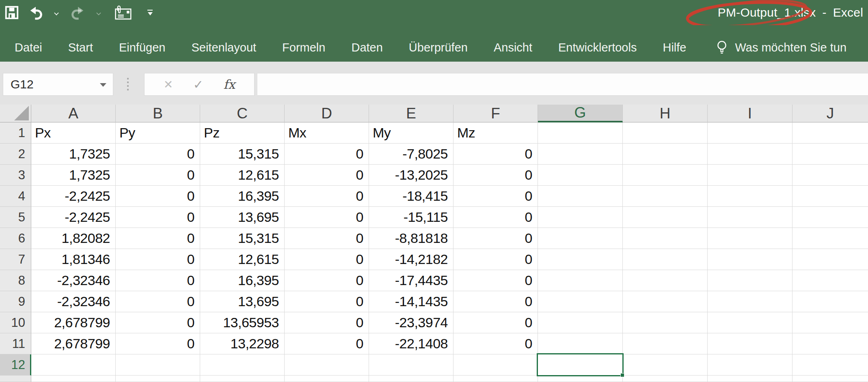 The width and height of the screenshot is (868, 382). I want to click on customize-qat-button, so click(147, 13).